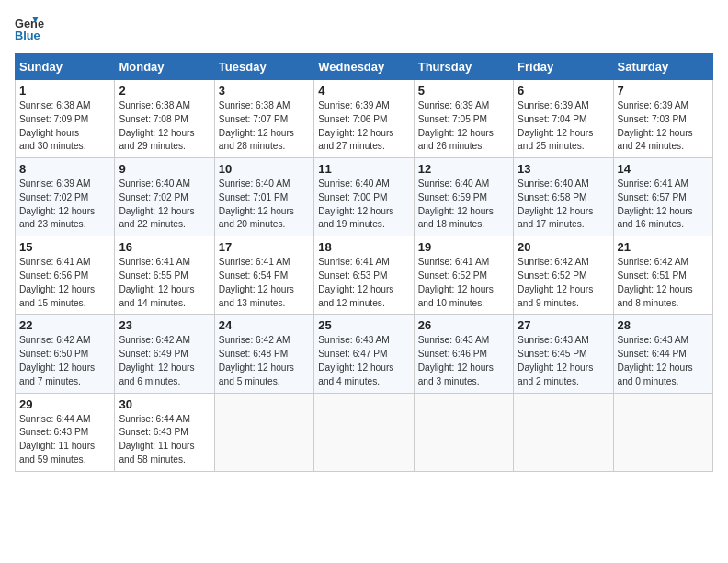 This screenshot has width=728, height=563. Describe the element at coordinates (264, 353) in the screenshot. I see `calendar-day-24: 24Sunrise: 6:42 AMSunset: 6:48 PMDayligh…` at that location.